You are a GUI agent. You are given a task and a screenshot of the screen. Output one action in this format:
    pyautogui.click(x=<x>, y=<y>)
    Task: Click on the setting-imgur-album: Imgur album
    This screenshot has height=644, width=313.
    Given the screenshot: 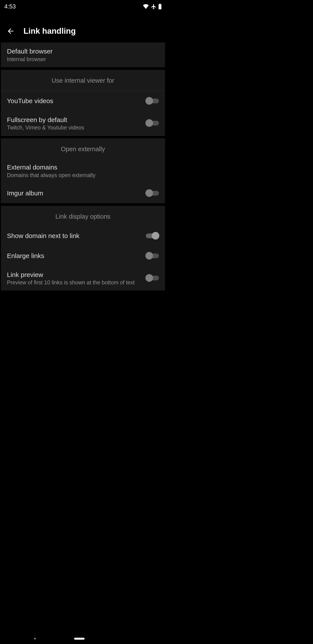 What is the action you would take?
    pyautogui.click(x=83, y=193)
    